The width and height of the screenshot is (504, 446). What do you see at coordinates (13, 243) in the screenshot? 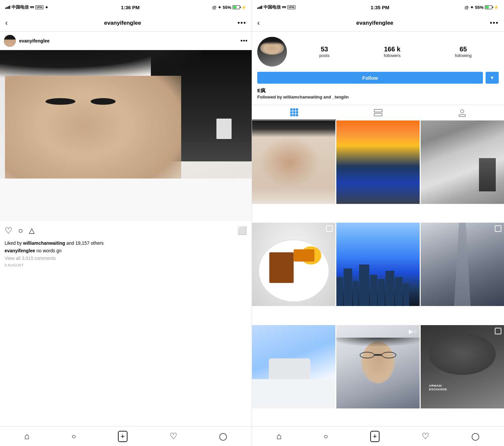
I see `liked-by-label: Liked by` at bounding box center [13, 243].